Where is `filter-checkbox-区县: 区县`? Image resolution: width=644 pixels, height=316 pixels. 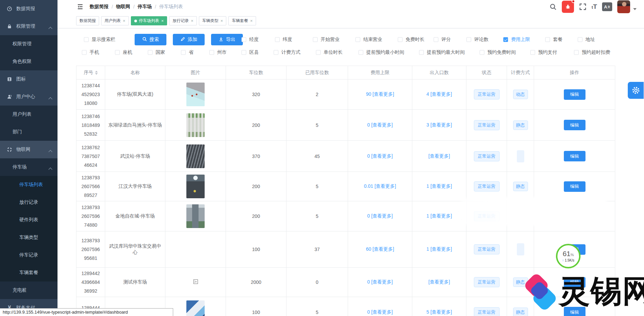
filter-checkbox-区县: 区县 is located at coordinates (250, 52).